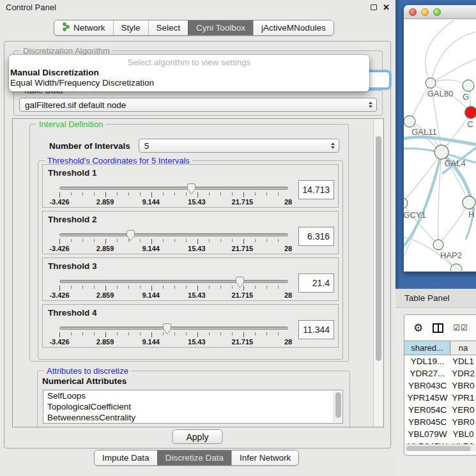 The width and height of the screenshot is (476, 476). I want to click on table-horizontal-scrollbar, so click(441, 447).